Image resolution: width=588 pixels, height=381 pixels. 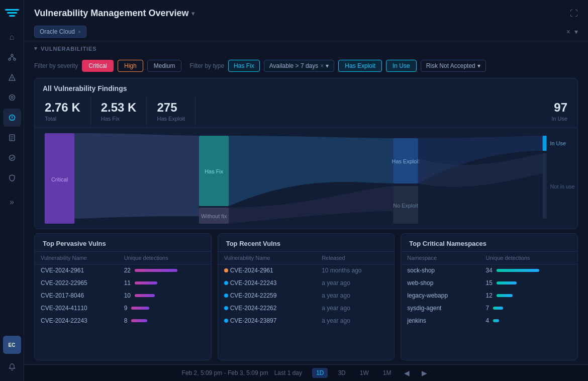 What do you see at coordinates (307, 243) in the screenshot?
I see `recent-title: Top Recent Vulns` at bounding box center [307, 243].